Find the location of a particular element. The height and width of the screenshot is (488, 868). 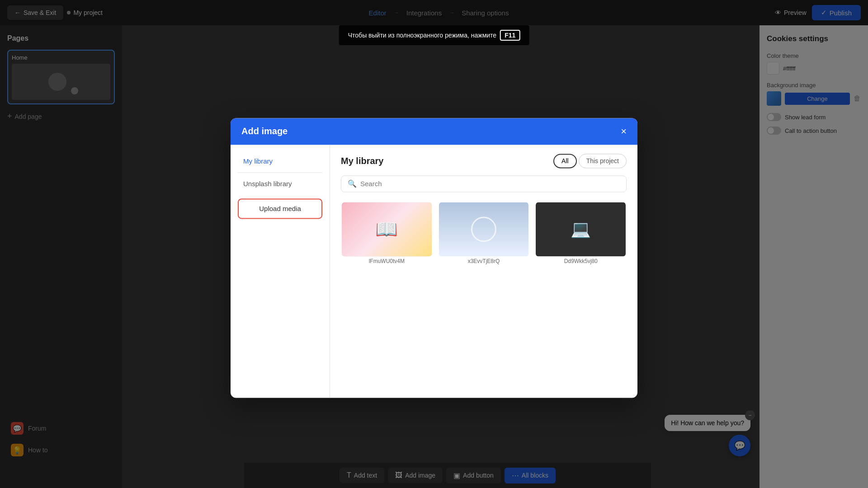

image-item-2: x3EvvTjE8rQ is located at coordinates (484, 234).